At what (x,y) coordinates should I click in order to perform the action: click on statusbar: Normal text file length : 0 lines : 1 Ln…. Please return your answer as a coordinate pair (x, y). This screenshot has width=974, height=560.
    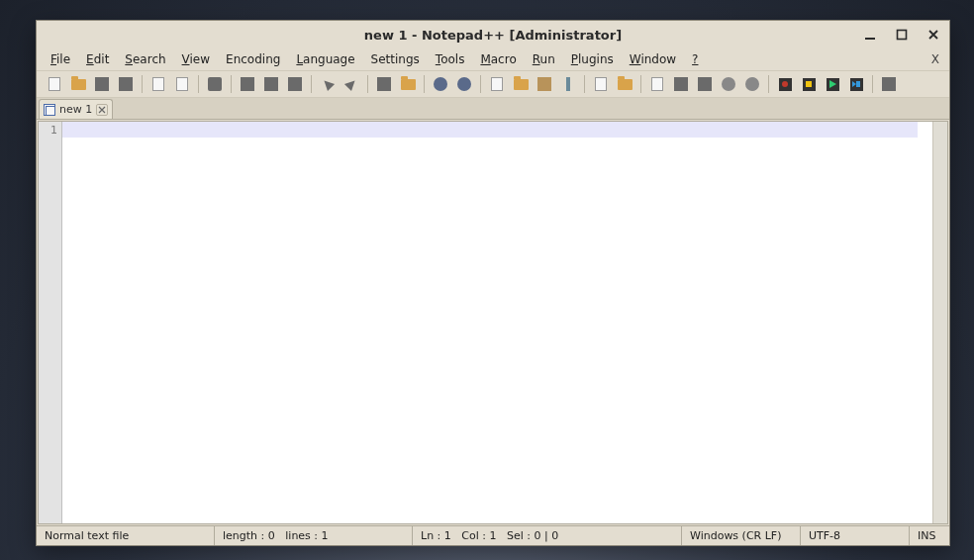
    Looking at the image, I should click on (493, 535).